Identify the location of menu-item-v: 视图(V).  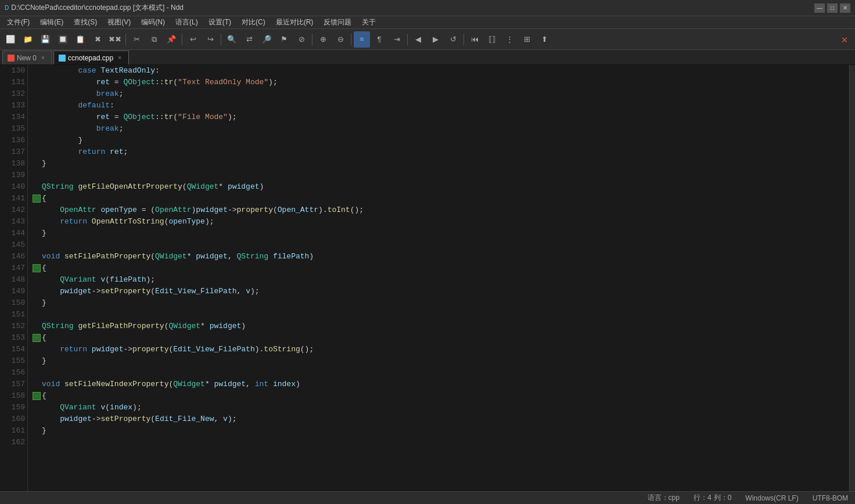
(119, 22).